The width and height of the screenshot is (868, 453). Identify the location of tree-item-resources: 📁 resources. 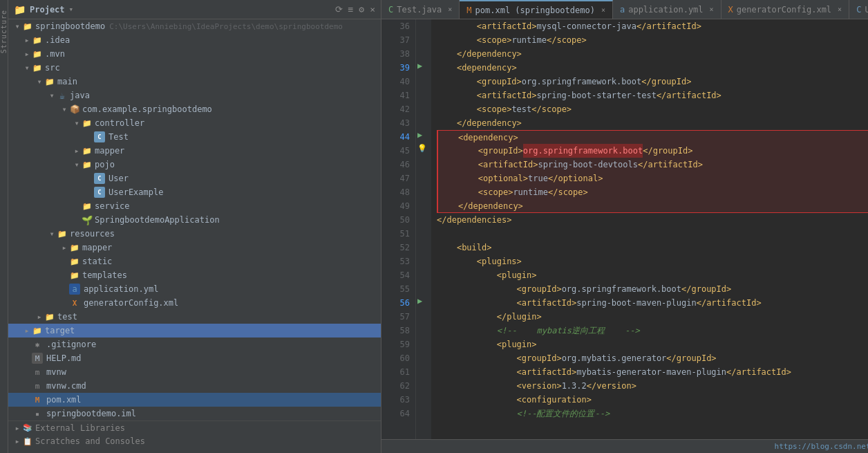
(195, 234).